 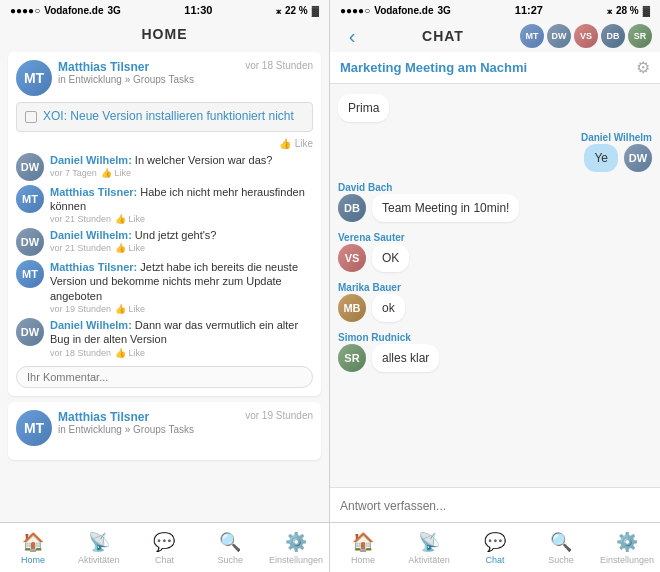 I want to click on gear-icon: ⚙, so click(x=643, y=68).